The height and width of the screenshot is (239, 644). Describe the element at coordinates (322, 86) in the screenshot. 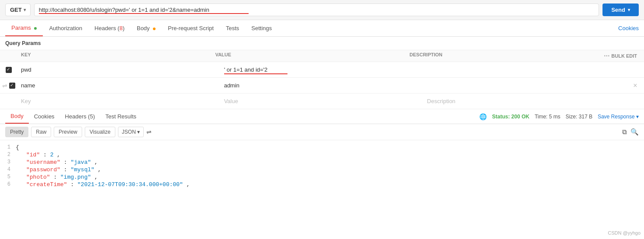

I see `param-row-name: ⇌ name admin ×` at that location.